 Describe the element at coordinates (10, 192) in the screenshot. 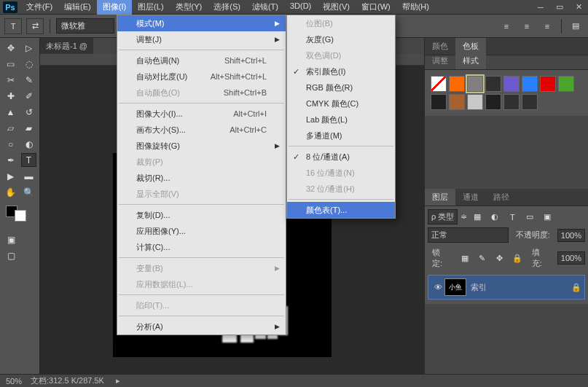

I see `hand-tool: ✋` at that location.